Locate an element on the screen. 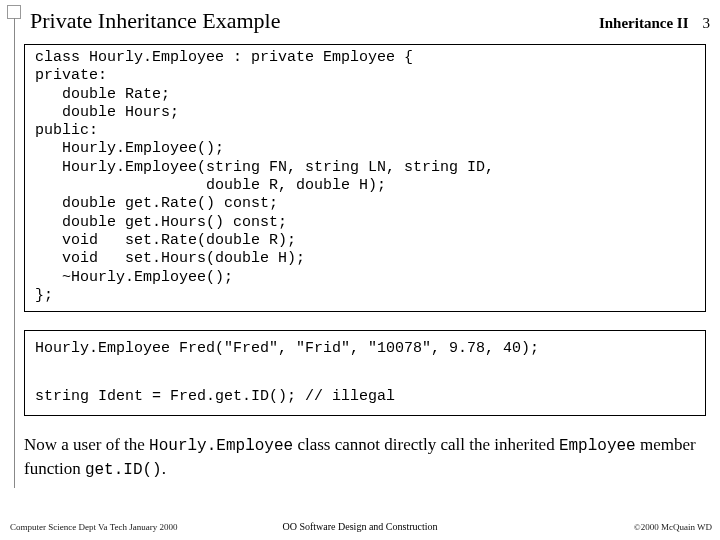 The image size is (720, 540). slide-header: Private Inheritance Example Inheritance … is located at coordinates (370, 21).